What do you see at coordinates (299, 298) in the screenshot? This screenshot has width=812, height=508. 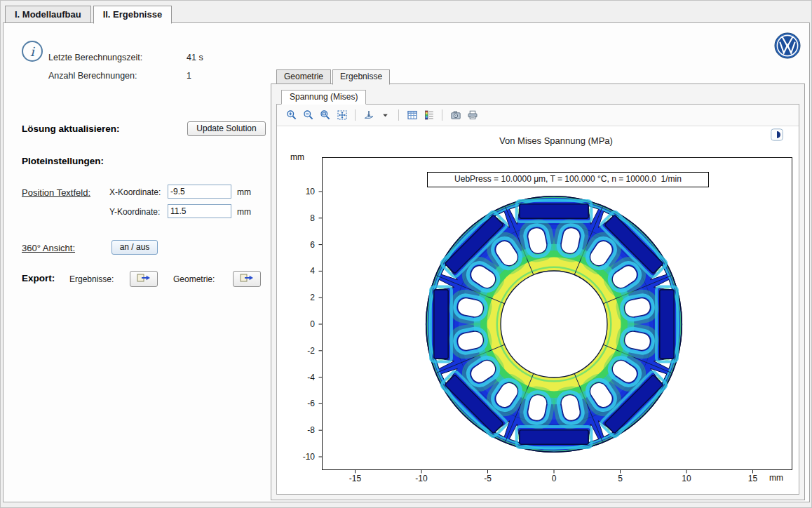 I see `y-tick-label: 2` at bounding box center [299, 298].